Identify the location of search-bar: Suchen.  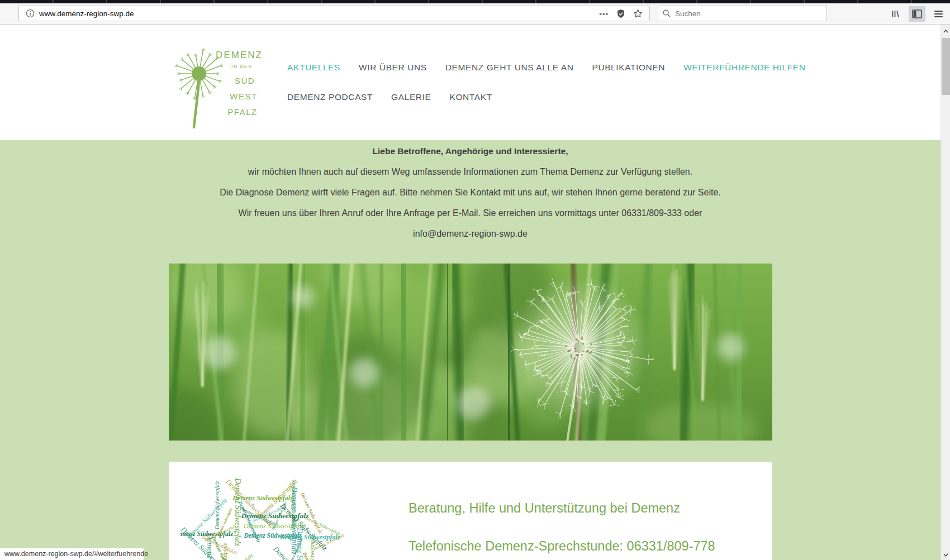
(742, 13).